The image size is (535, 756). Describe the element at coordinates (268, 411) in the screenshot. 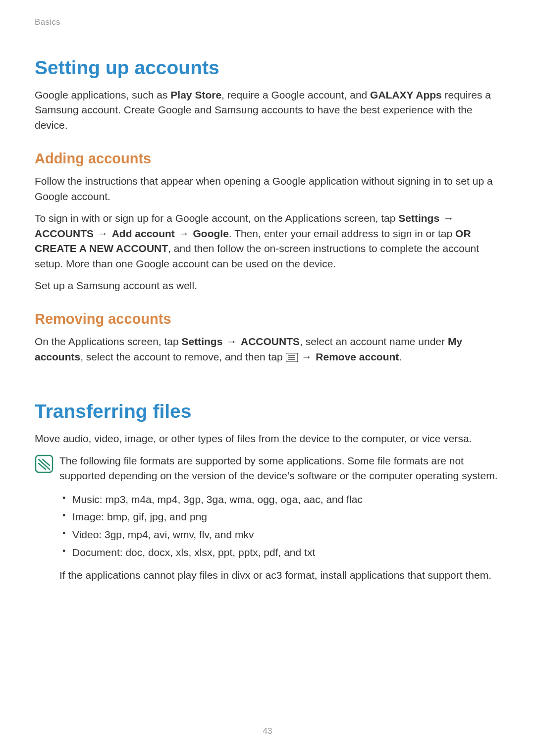

I see `section-title: Transferring files` at that location.